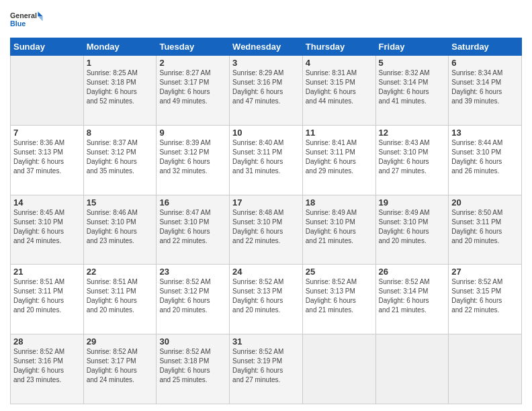  What do you see at coordinates (27, 20) in the screenshot?
I see `logo: General Blue` at bounding box center [27, 20].